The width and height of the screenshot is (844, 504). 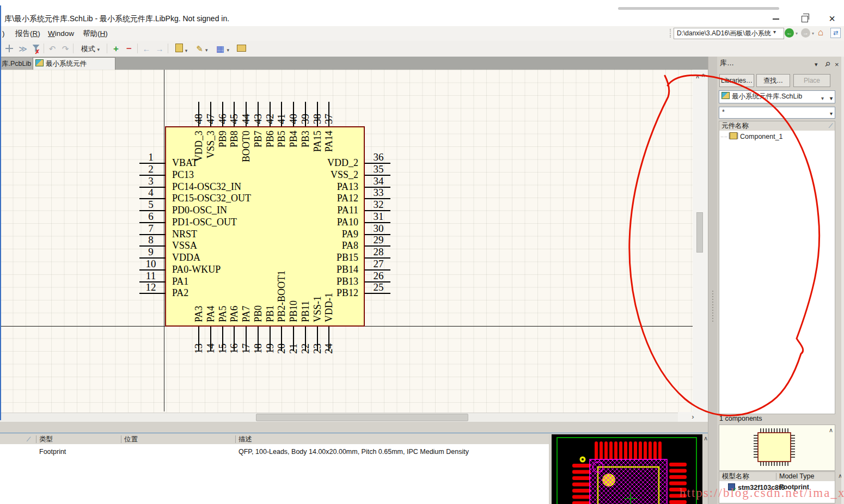 I want to click on menu-item-window: Window, so click(x=61, y=34).